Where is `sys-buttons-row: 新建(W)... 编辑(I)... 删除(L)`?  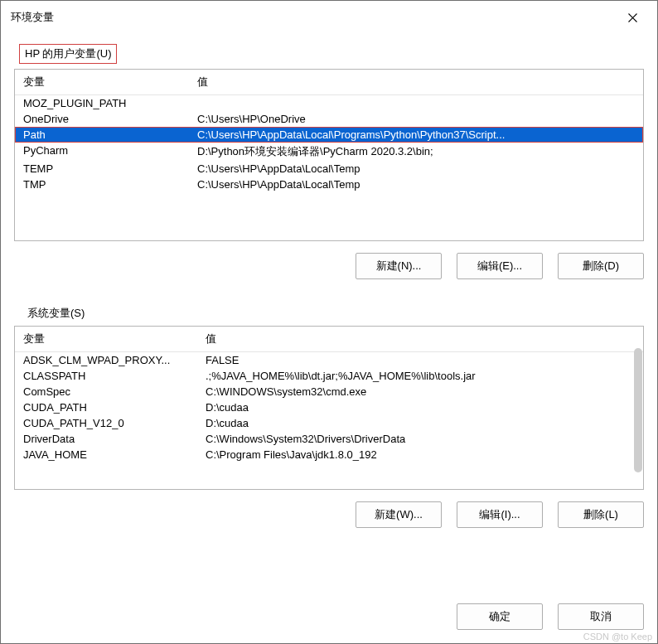
sys-buttons-row: 新建(W)... 编辑(I)... 删除(L) is located at coordinates (329, 515).